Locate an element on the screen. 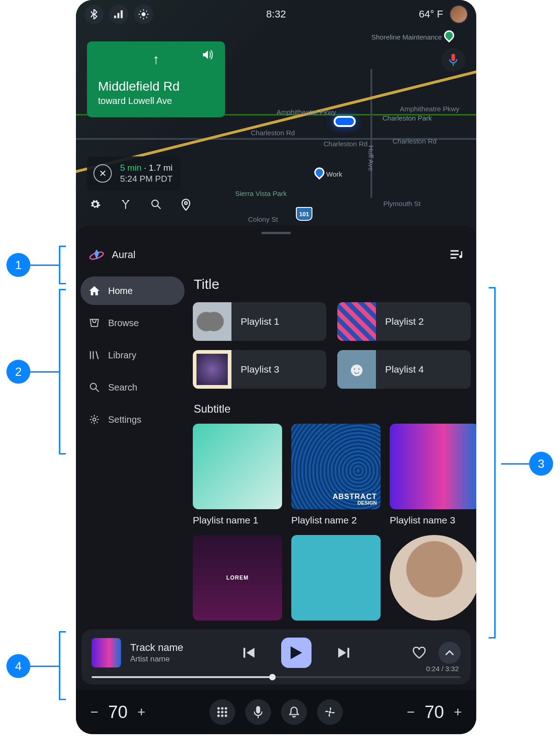  gear-icon is located at coordinates (95, 205).